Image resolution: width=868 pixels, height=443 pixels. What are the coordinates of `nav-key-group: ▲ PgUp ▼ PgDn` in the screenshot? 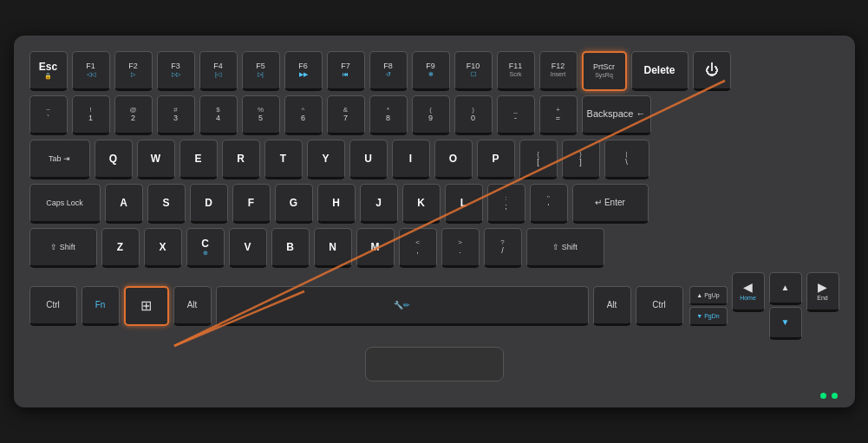 It's located at (708, 306).